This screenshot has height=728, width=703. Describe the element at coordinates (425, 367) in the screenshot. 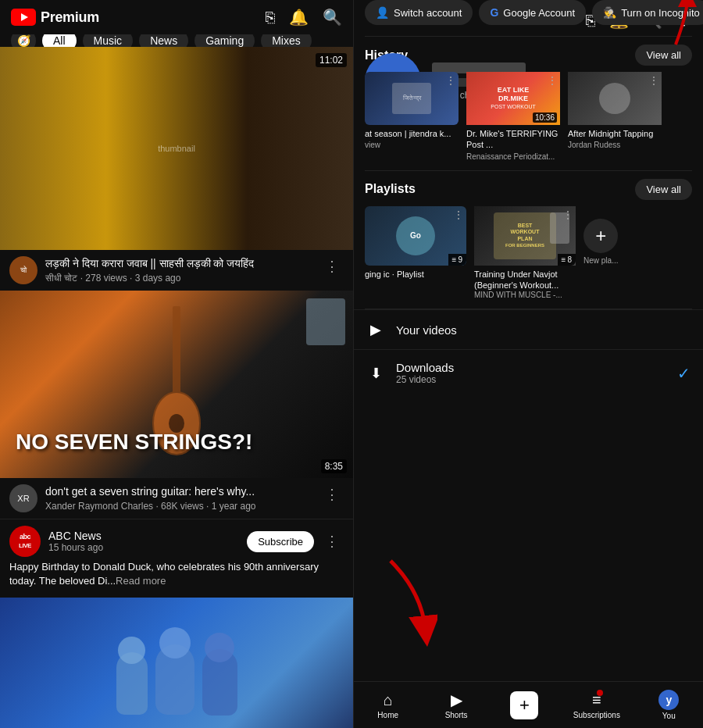

I see `downloads-label: Downloads` at that location.